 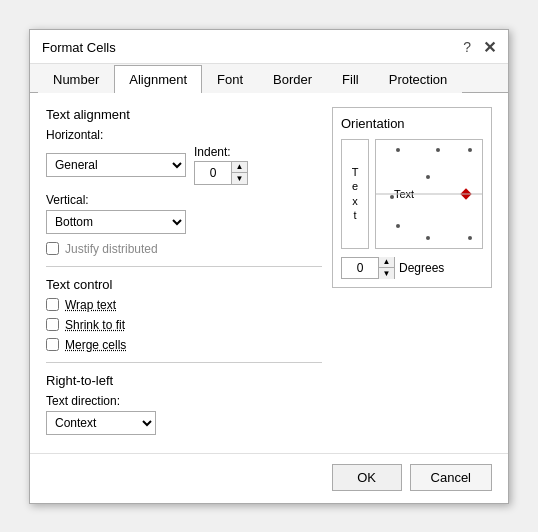 I want to click on indent-label: Indent:, so click(x=212, y=152).